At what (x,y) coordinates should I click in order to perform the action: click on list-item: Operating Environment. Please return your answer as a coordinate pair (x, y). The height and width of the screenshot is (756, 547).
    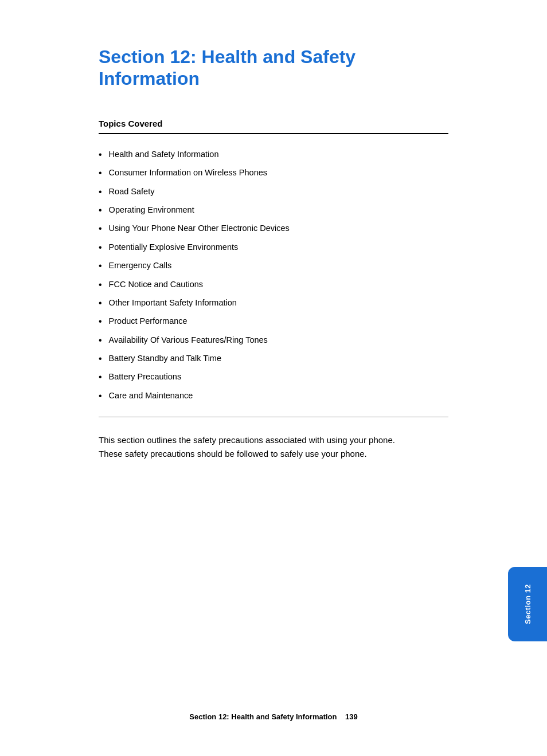
    Looking at the image, I should click on (274, 210).